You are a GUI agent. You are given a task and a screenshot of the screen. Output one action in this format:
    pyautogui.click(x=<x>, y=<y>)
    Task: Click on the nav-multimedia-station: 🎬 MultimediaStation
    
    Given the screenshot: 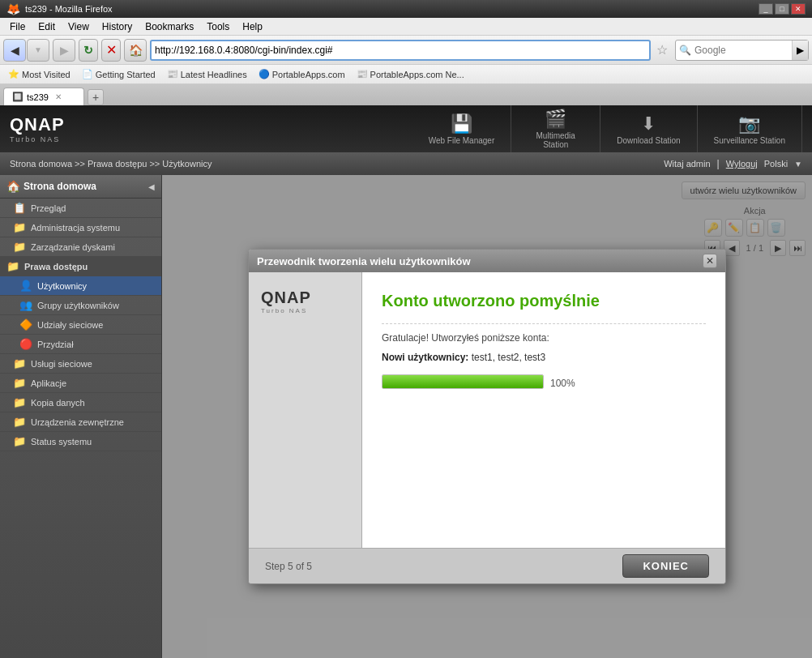 What is the action you would take?
    pyautogui.click(x=556, y=129)
    